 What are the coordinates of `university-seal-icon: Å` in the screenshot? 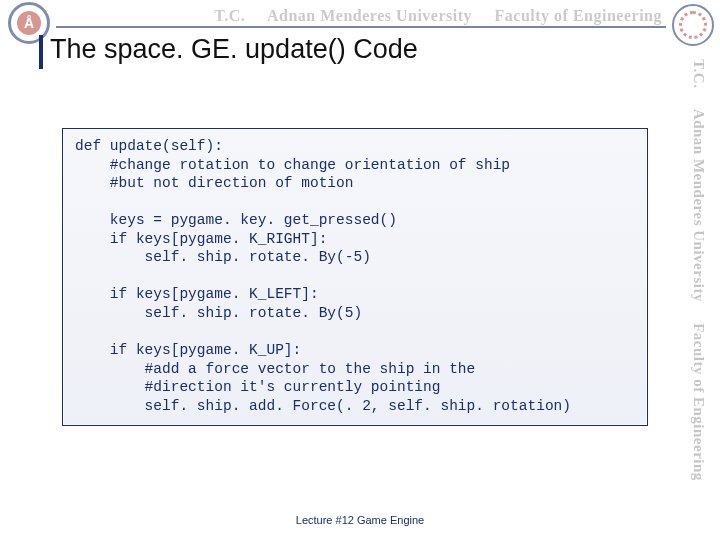 It's located at (29, 23).